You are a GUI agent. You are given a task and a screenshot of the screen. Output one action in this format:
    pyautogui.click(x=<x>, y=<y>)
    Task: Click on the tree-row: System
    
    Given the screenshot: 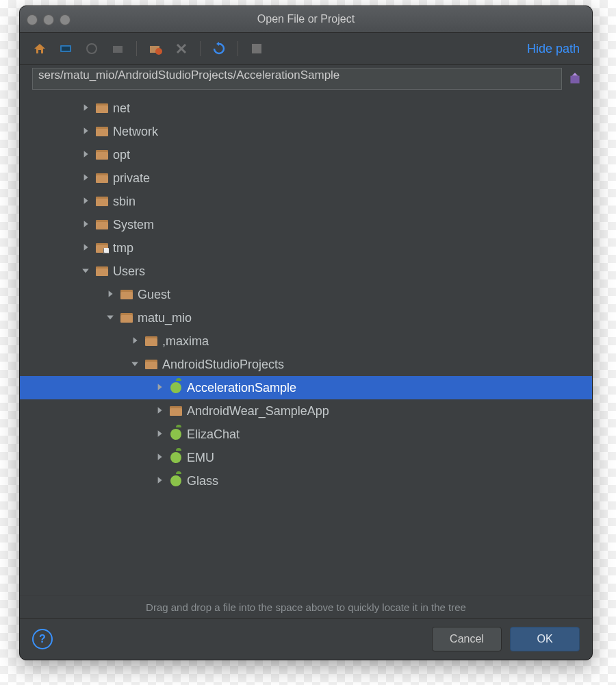 What is the action you would take?
    pyautogui.click(x=306, y=225)
    